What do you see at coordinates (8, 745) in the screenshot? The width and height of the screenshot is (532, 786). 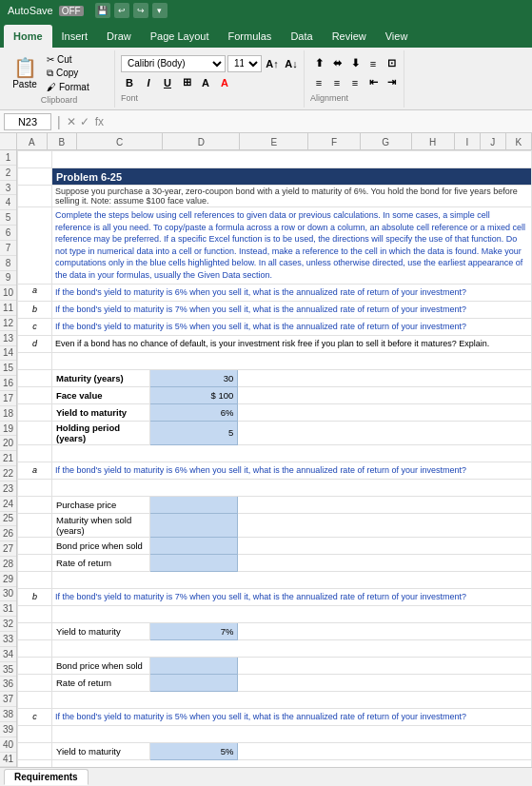 I see `row-40: 40` at bounding box center [8, 745].